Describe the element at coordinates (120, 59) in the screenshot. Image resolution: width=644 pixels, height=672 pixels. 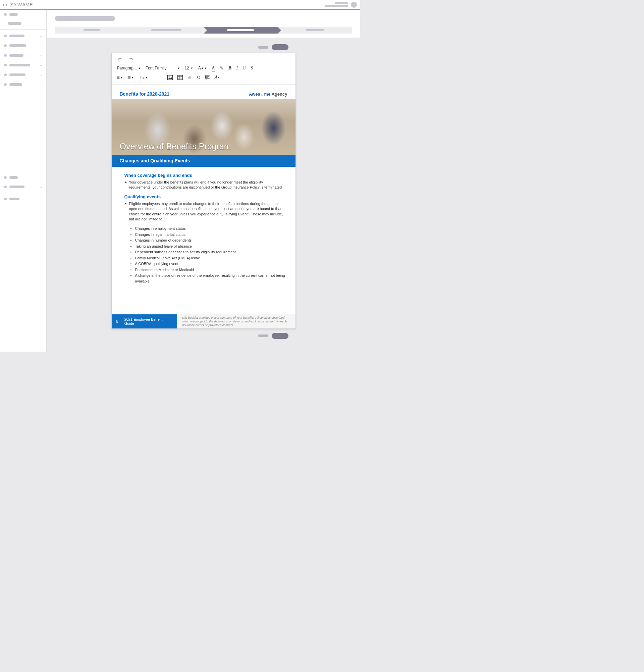
I see `undo-button` at that location.